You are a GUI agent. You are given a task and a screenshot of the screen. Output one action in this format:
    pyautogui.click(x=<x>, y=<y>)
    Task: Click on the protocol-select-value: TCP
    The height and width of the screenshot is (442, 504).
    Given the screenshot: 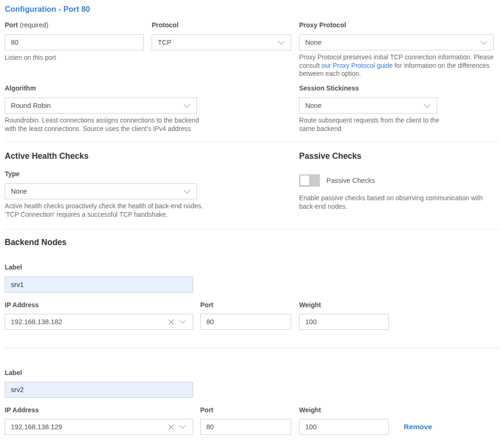 What is the action you would take?
    pyautogui.click(x=165, y=42)
    